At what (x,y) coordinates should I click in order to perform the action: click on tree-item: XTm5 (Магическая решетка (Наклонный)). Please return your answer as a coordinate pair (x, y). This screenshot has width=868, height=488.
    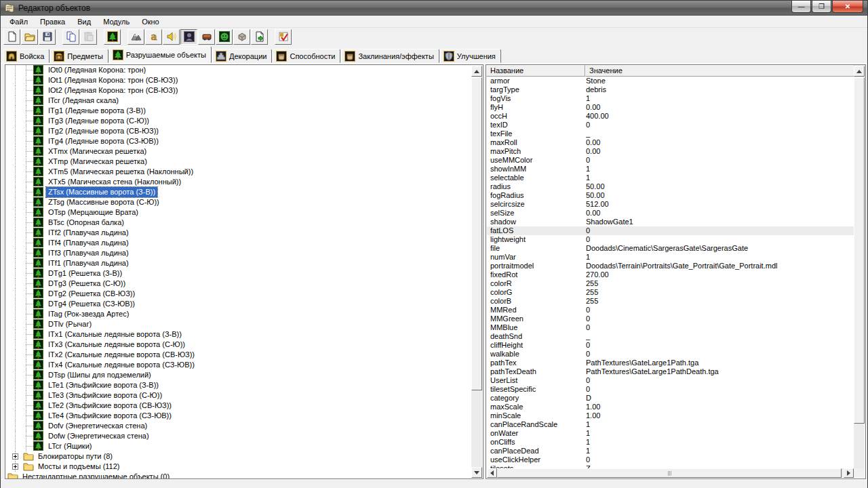
    Looking at the image, I should click on (239, 172).